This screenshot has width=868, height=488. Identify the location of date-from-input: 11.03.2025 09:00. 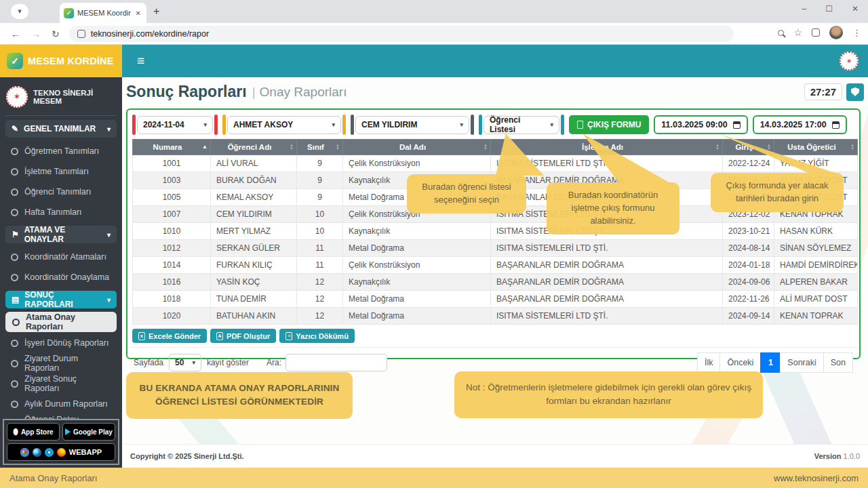
(701, 125).